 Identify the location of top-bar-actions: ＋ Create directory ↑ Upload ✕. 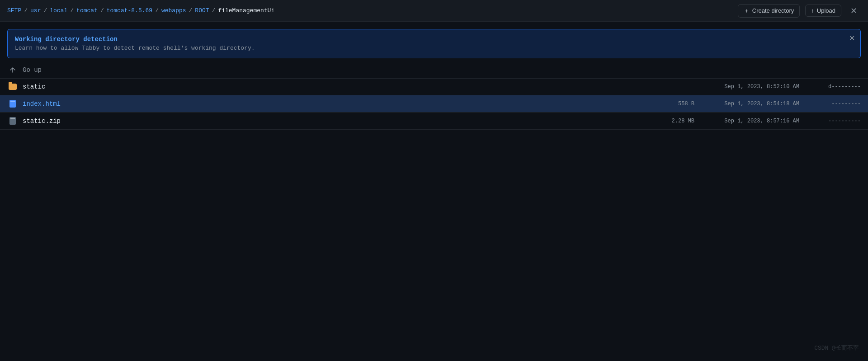
(799, 11).